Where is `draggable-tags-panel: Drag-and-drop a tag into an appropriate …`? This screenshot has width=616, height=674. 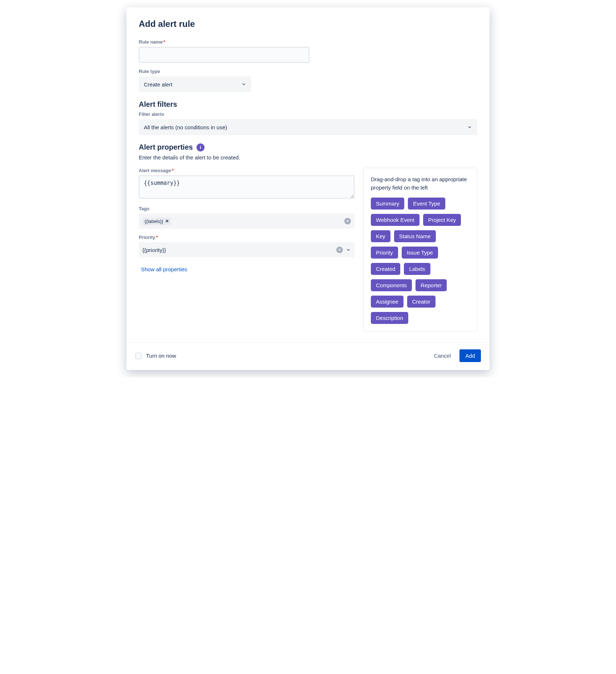 draggable-tags-panel: Drag-and-drop a tag into an appropriate … is located at coordinates (420, 250).